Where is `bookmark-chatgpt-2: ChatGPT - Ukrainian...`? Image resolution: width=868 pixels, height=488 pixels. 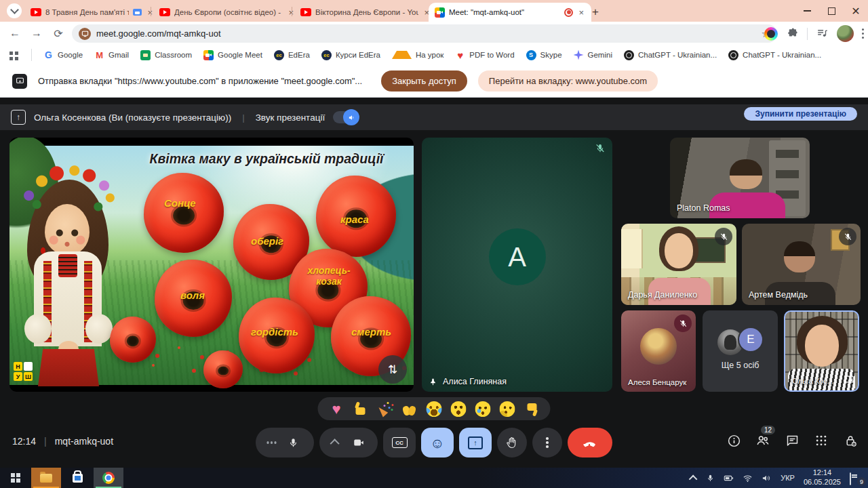
bookmark-chatgpt-2: ChatGPT - Ukrainian... is located at coordinates (774, 56).